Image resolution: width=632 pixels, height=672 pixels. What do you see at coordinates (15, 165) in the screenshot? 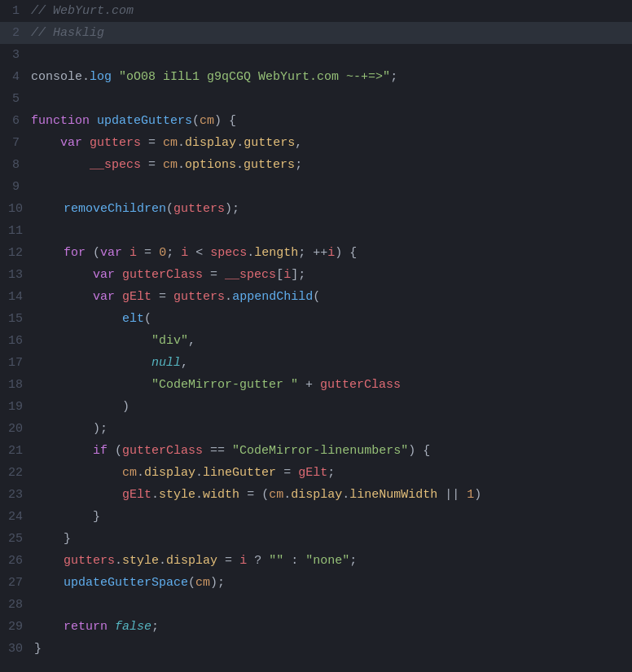
I see `line-number: 8` at bounding box center [15, 165].